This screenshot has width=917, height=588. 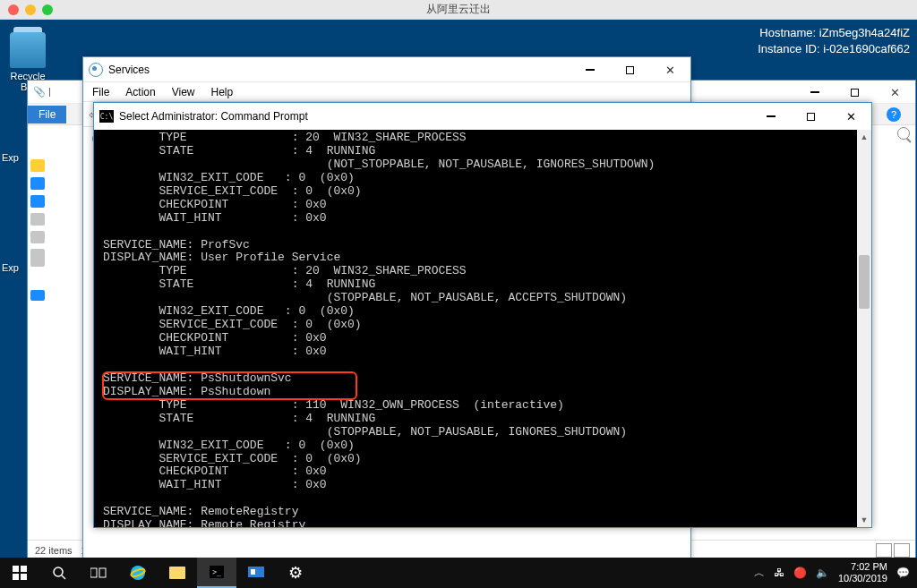 What do you see at coordinates (217, 573) in the screenshot?
I see `taskbar-cmd-icon: >_` at bounding box center [217, 573].